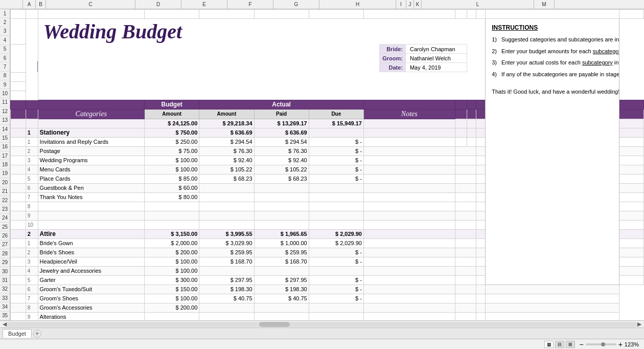 The image size is (644, 349). What do you see at coordinates (620, 344) in the screenshot?
I see `zoom-in-button: +` at bounding box center [620, 344].